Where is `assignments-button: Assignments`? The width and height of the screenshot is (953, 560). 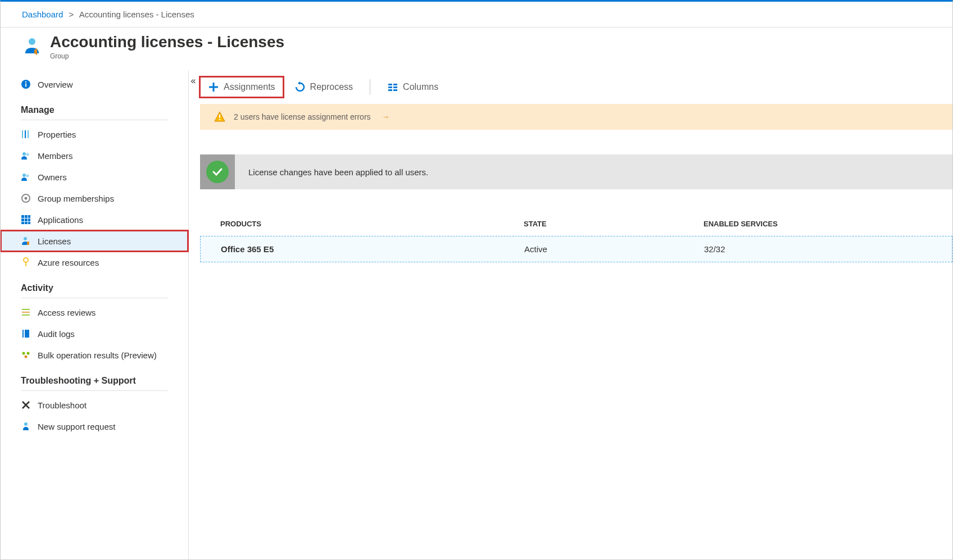
assignments-button: Assignments is located at coordinates (242, 87).